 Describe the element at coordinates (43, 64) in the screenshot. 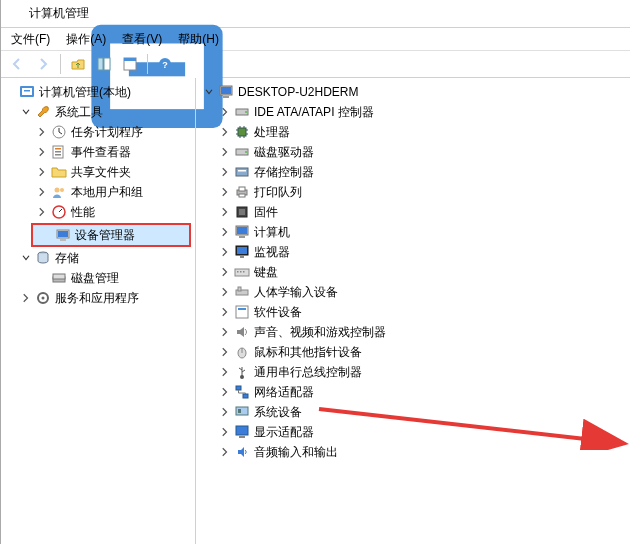

I see `toolbar-forward-button` at that location.